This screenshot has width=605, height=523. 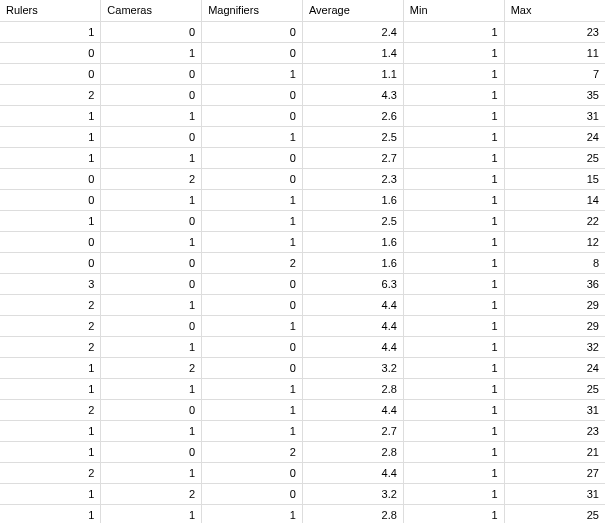 What do you see at coordinates (302, 368) in the screenshot?
I see `table-row: 1203.2124` at bounding box center [302, 368].